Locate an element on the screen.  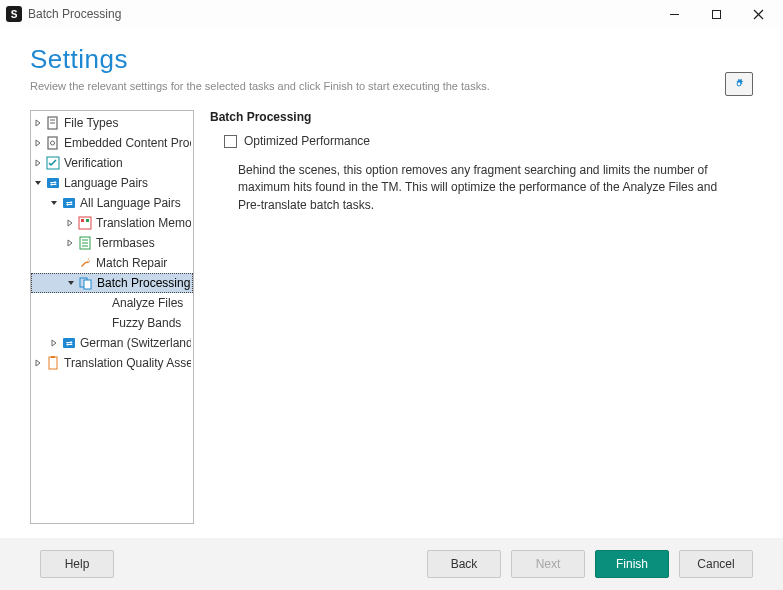
minimize-button is located at coordinates (674, 14).